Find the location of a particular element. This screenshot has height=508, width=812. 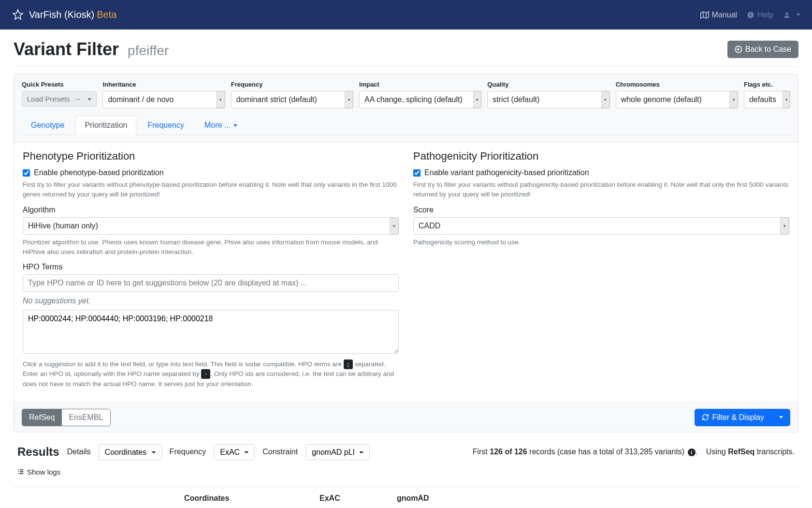

hpo-terms-textarea is located at coordinates (211, 332).